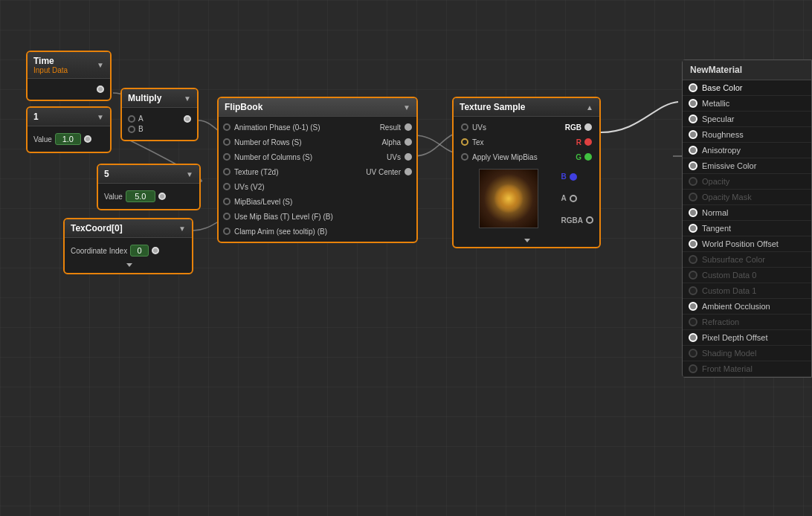  Describe the element at coordinates (129, 265) in the screenshot. I see `texcoord-expand-icon` at that location.